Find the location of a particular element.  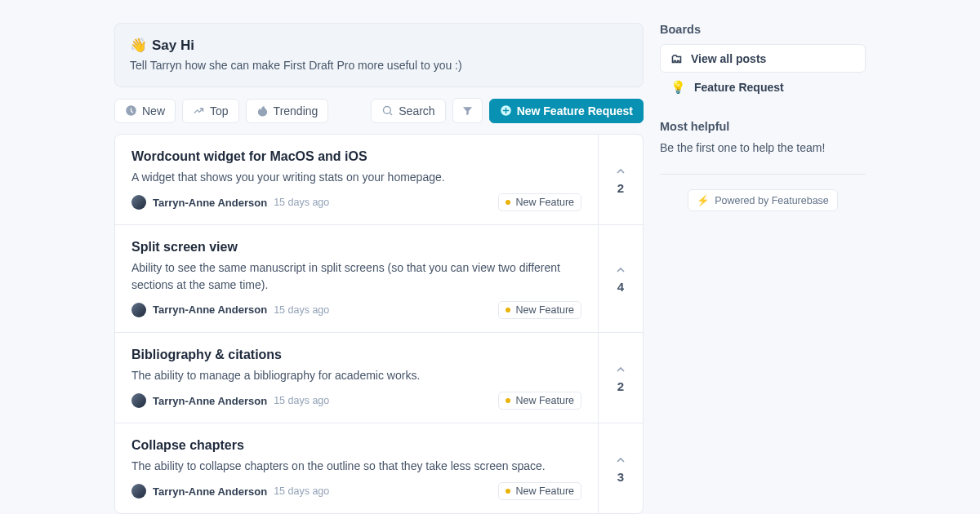

post-title: Split screen view is located at coordinates (356, 247).